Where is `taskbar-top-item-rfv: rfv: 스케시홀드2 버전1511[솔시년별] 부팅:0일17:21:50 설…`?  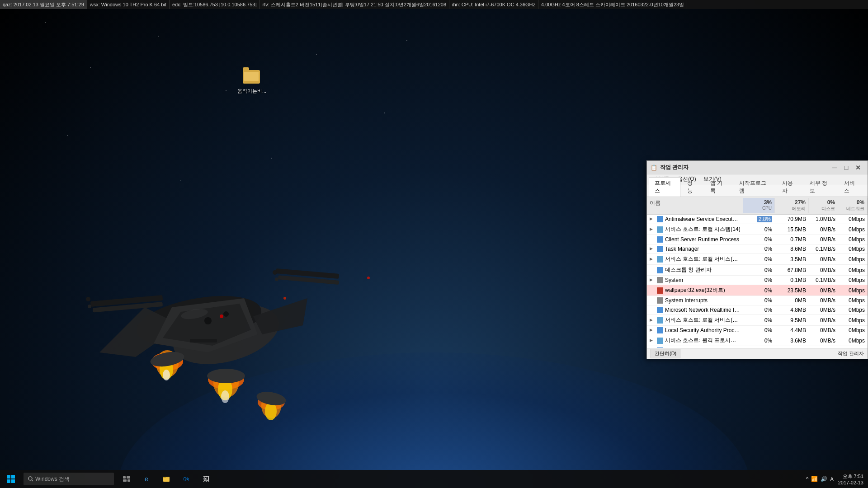 taskbar-top-item-rfv: rfv: 스케시홀드2 버전1511[솔시년별] 부팅:0일17:21:50 설… is located at coordinates (354, 5).